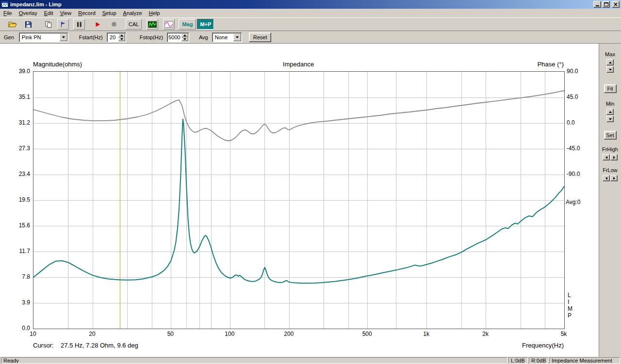 The width and height of the screenshot is (621, 364). What do you see at coordinates (18, 123) in the screenshot?
I see `magnitude-tick-label: 31.2` at bounding box center [18, 123].